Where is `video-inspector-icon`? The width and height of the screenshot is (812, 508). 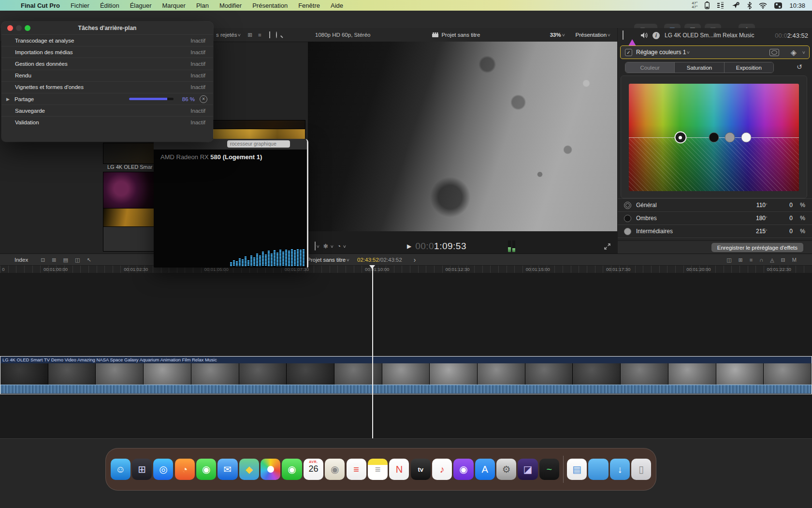 video-inspector-icon is located at coordinates (623, 35).